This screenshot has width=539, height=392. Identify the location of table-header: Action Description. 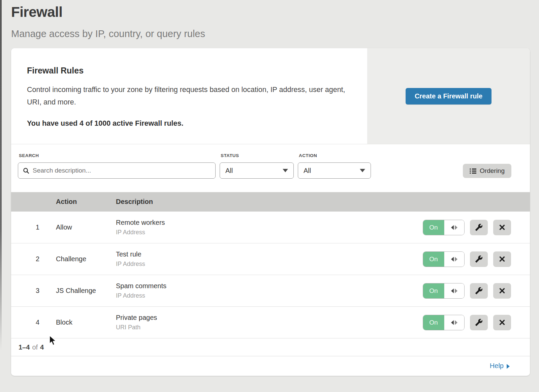
(271, 202).